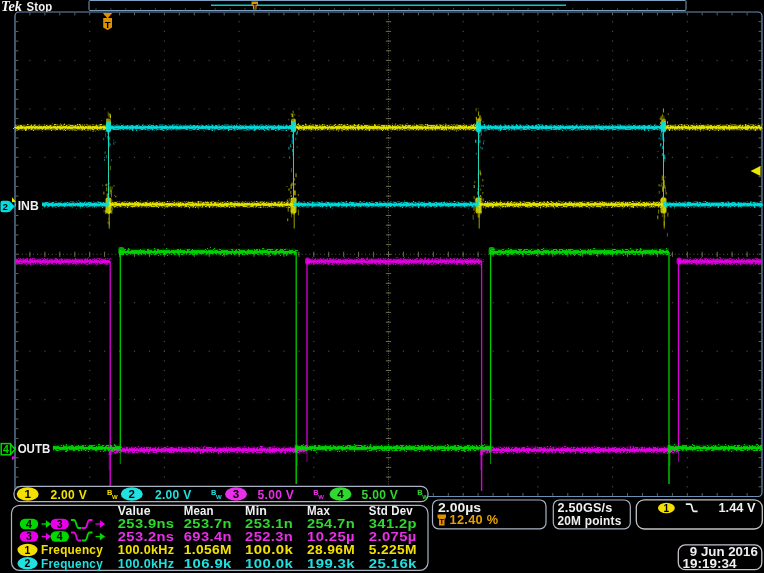 Image resolution: width=764 pixels, height=573 pixels. Describe the element at coordinates (318, 511) in the screenshot. I see `svg-text: Max` at that location.